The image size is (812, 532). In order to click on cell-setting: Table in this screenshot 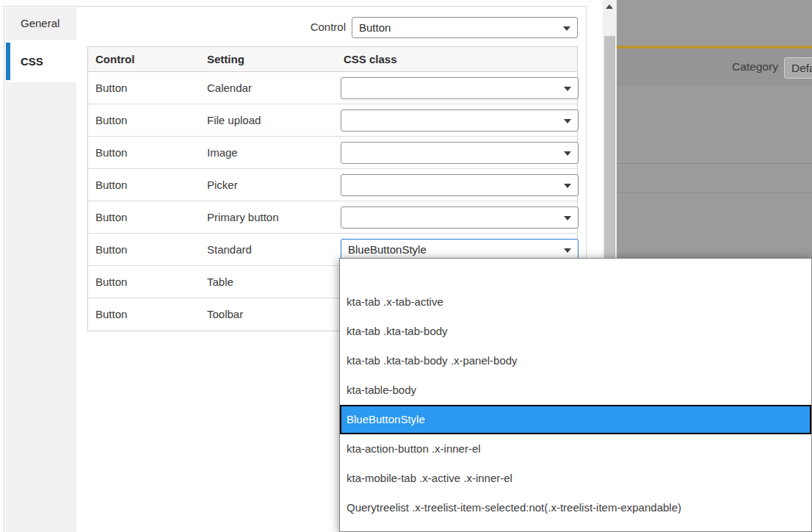, I will do `click(220, 282)`.